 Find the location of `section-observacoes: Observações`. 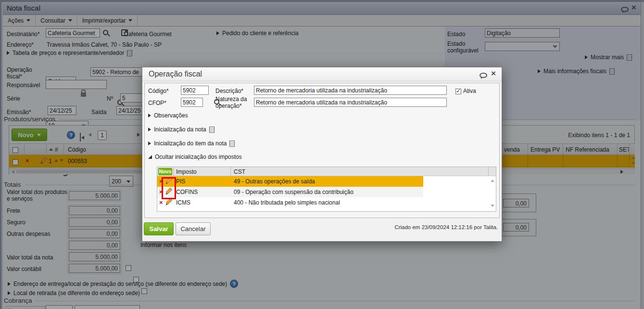

section-observacoes: Observações is located at coordinates (168, 116).